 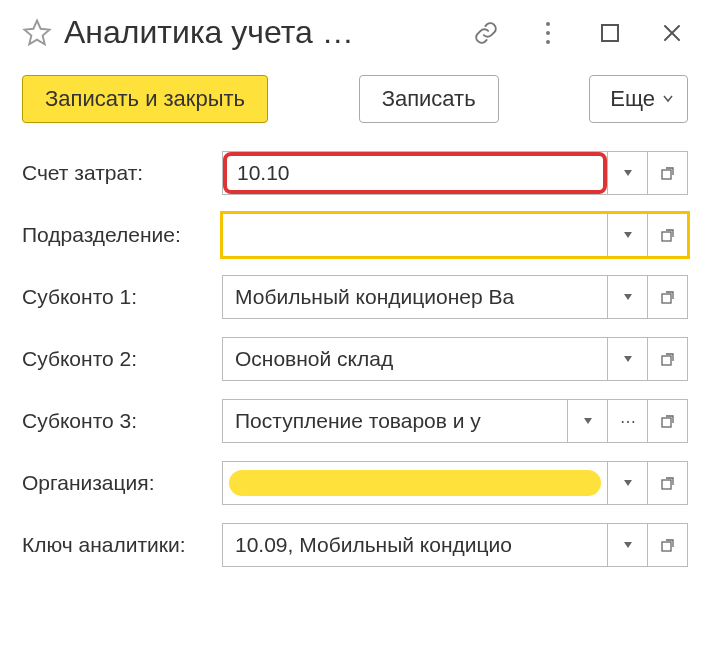 I want to click on input-organization-redacted, so click(x=415, y=483).